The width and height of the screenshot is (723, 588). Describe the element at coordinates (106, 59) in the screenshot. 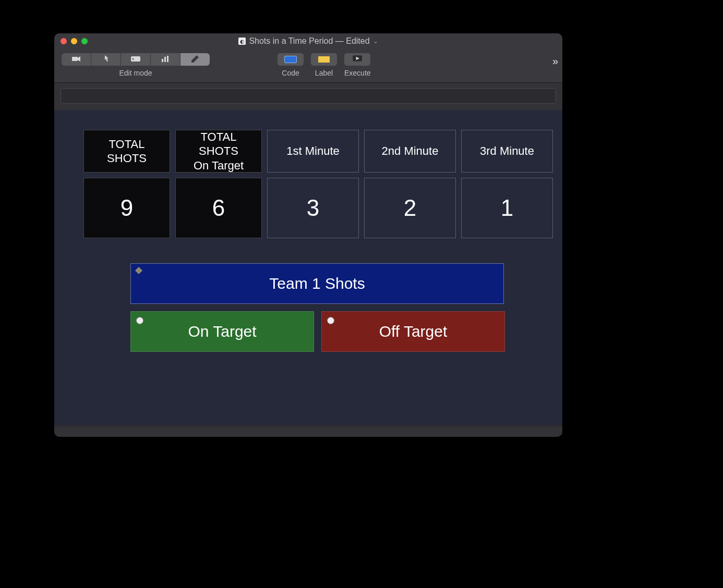

I see `pointer-mode-button` at that location.